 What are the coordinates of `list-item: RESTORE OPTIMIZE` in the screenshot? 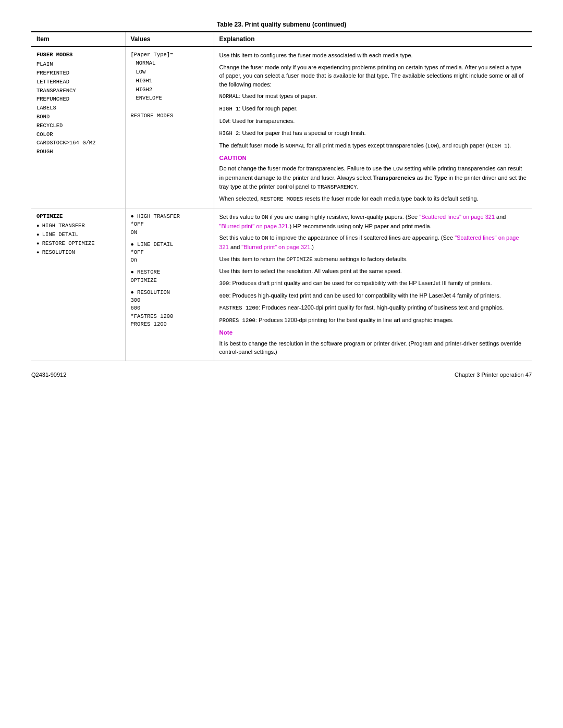 It's located at (78, 244).